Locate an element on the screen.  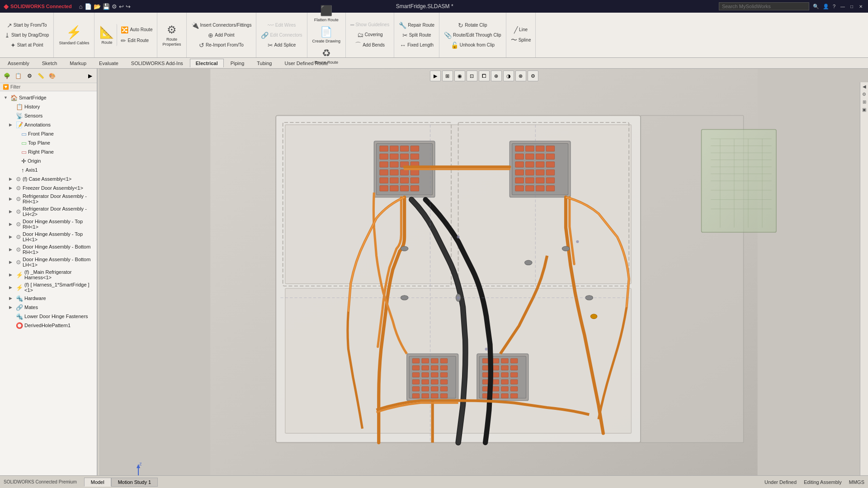
tree-item-main-harness: ▶ ⚡ (f) _Main Refrigerator Harness<1> is located at coordinates (48, 275).